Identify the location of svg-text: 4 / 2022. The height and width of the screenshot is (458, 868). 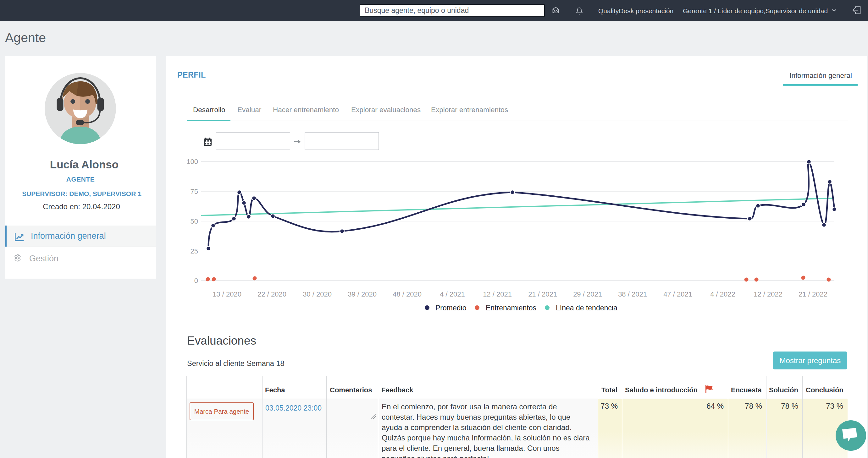
(723, 294).